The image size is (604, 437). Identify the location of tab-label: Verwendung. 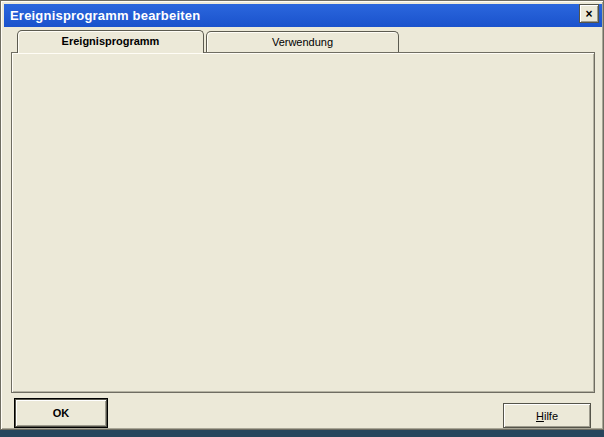
(302, 42).